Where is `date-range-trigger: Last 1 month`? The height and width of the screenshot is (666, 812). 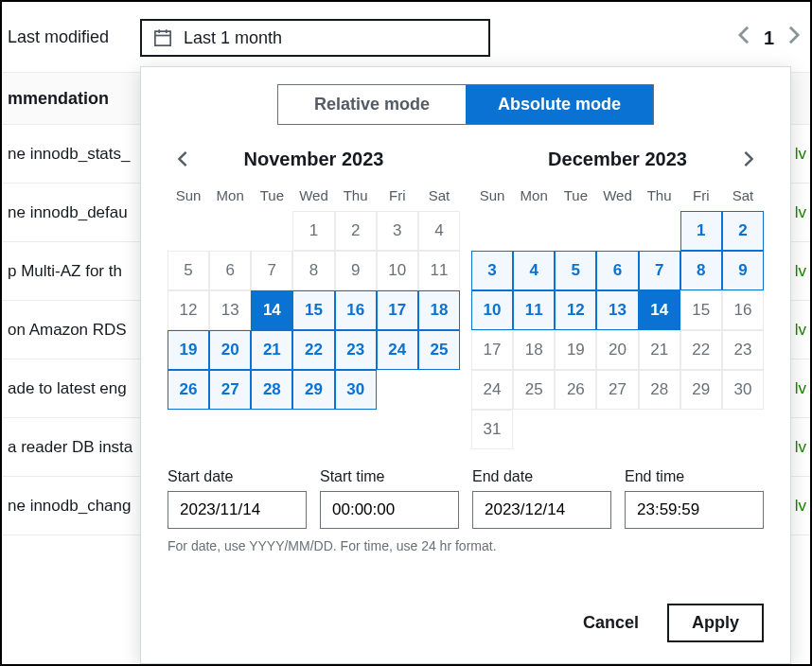
date-range-trigger: Last 1 month is located at coordinates (315, 38).